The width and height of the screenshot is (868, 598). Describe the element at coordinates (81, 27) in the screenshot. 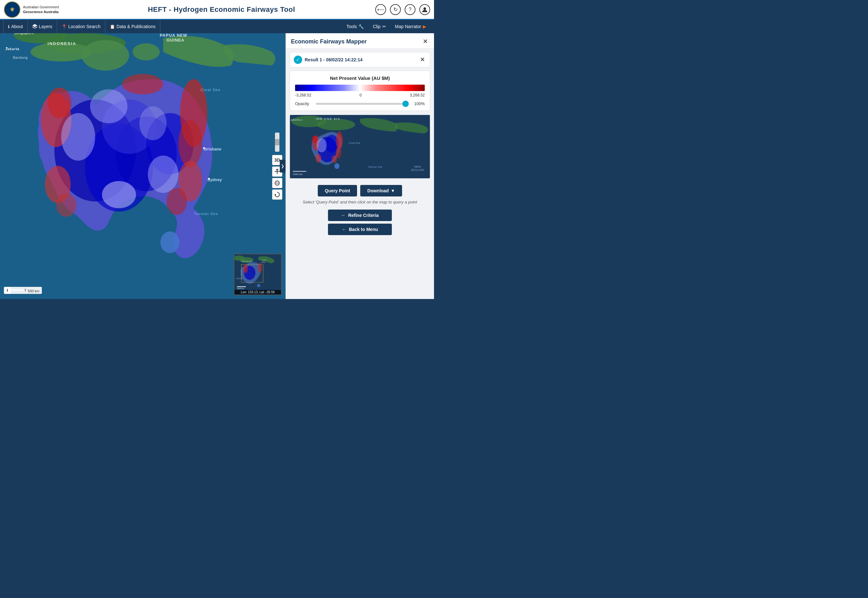

I see `nav-location-search: 📍 Location Search` at that location.